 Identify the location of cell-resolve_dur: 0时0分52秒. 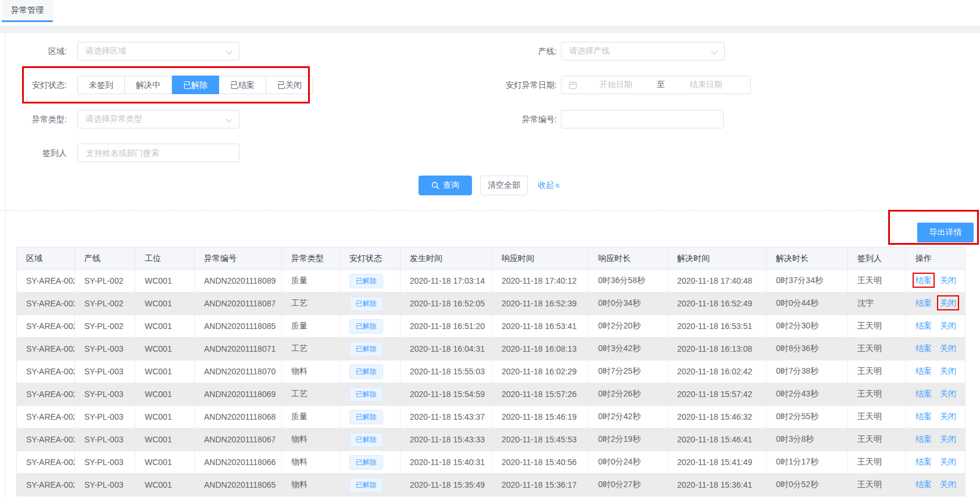
(807, 485).